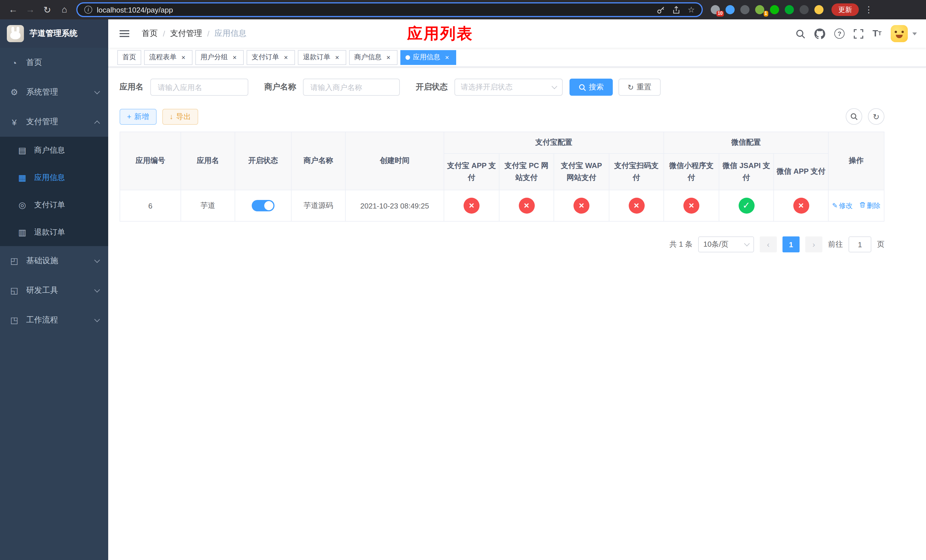  What do you see at coordinates (746, 143) in the screenshot?
I see `col-group-wechat-config: 微信配置` at bounding box center [746, 143].